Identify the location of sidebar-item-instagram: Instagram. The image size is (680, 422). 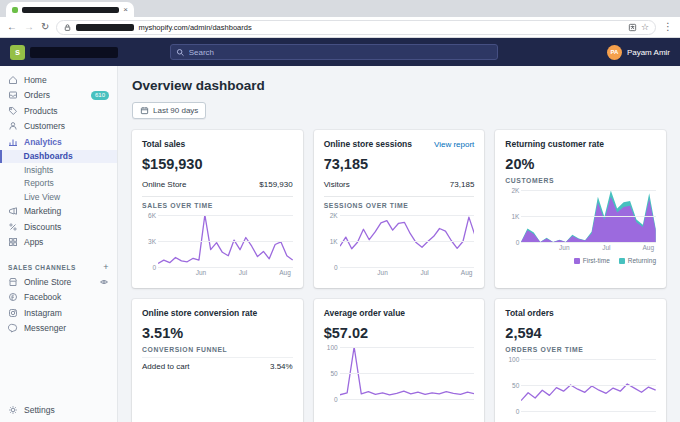
(58, 313).